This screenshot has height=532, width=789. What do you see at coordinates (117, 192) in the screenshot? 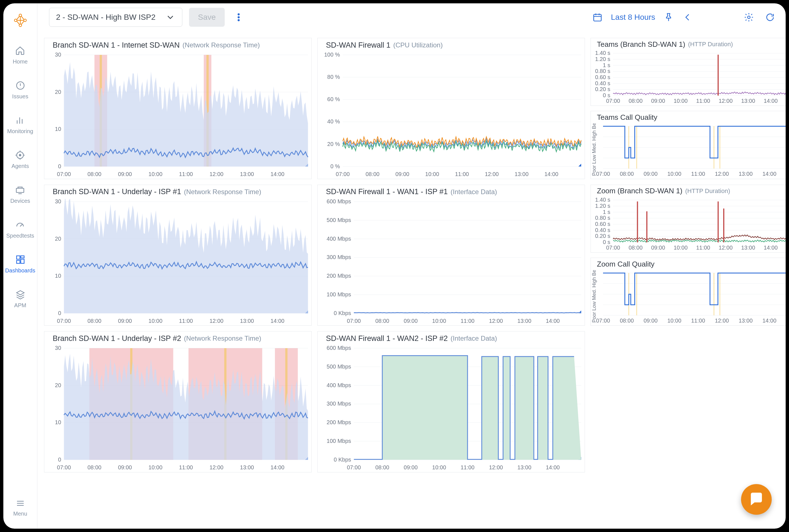
I see `panel-title: Branch SD-WAN 1 - Underlay - ISP #1` at bounding box center [117, 192].